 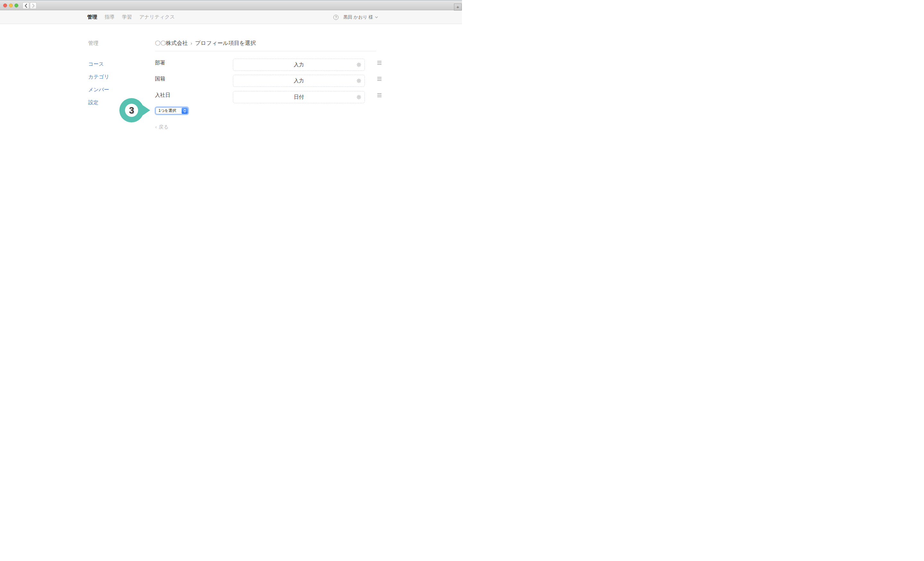 What do you see at coordinates (266, 51) in the screenshot?
I see `breadcrumb-divider` at bounding box center [266, 51].